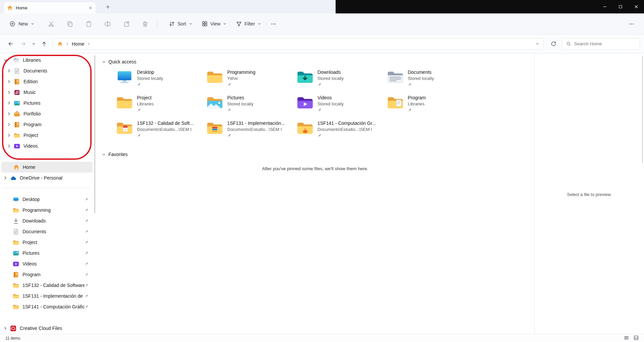 The image size is (644, 342). I want to click on sidebar-item-desktop-pinned: Desktop, so click(47, 199).